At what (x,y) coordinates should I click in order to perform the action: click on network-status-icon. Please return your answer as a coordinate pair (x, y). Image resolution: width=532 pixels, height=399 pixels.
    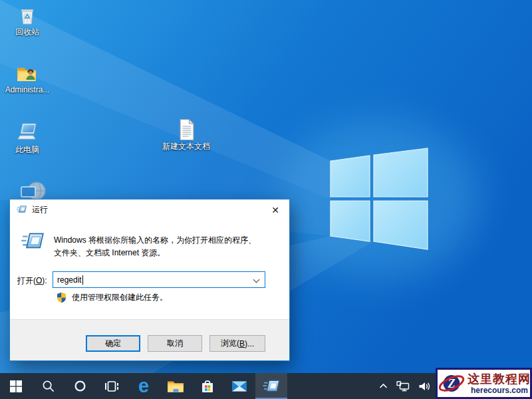
    Looking at the image, I should click on (403, 386).